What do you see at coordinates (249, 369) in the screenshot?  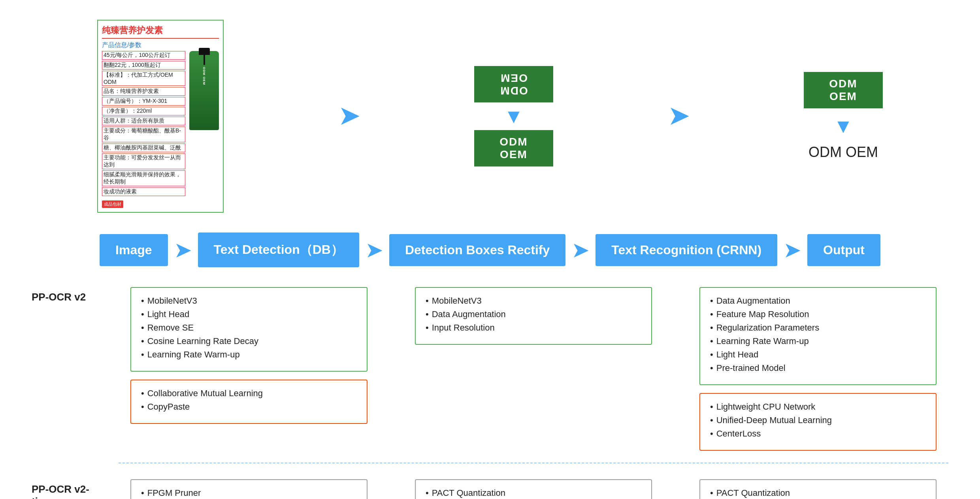 I see `detection-col: MobileNetV3 Light Head Remove SE Cosine …` at bounding box center [249, 369].